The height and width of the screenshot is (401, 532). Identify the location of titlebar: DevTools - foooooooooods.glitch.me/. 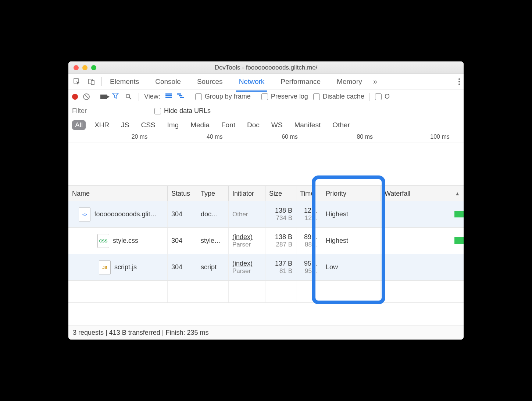
(266, 68).